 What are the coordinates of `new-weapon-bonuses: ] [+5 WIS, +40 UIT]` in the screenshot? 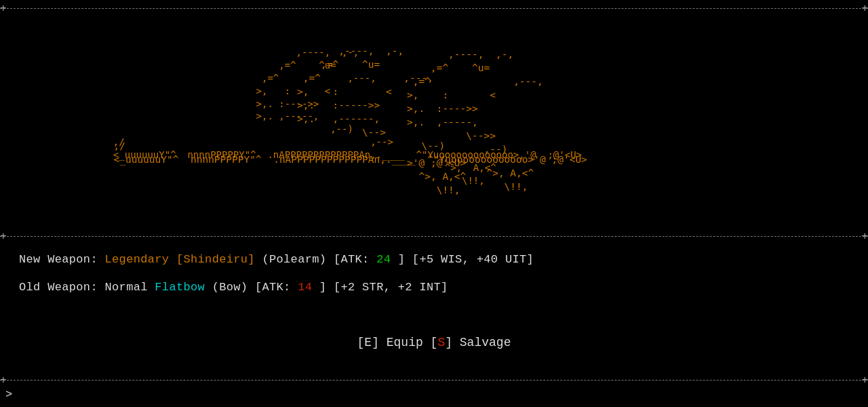 It's located at (466, 259).